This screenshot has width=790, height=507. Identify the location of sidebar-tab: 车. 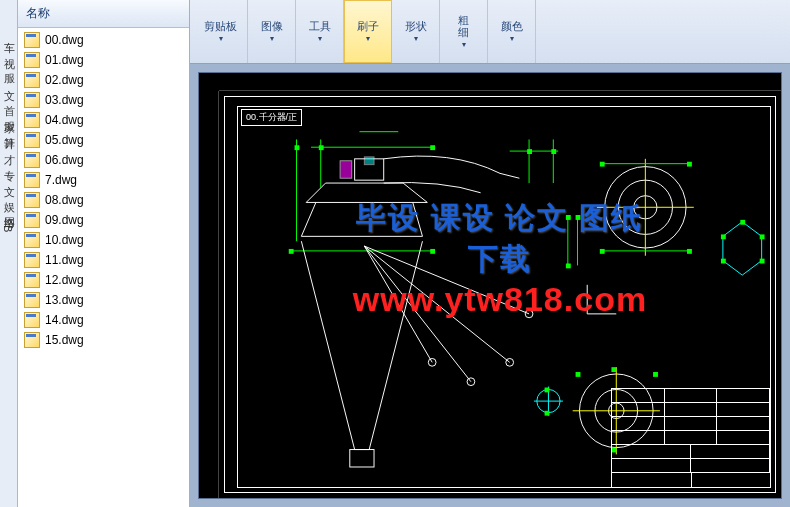
(8, 33).